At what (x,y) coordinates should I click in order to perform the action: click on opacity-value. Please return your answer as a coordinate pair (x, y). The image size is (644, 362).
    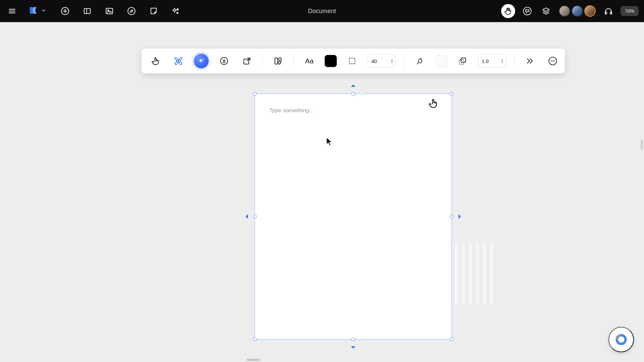
    Looking at the image, I should click on (489, 61).